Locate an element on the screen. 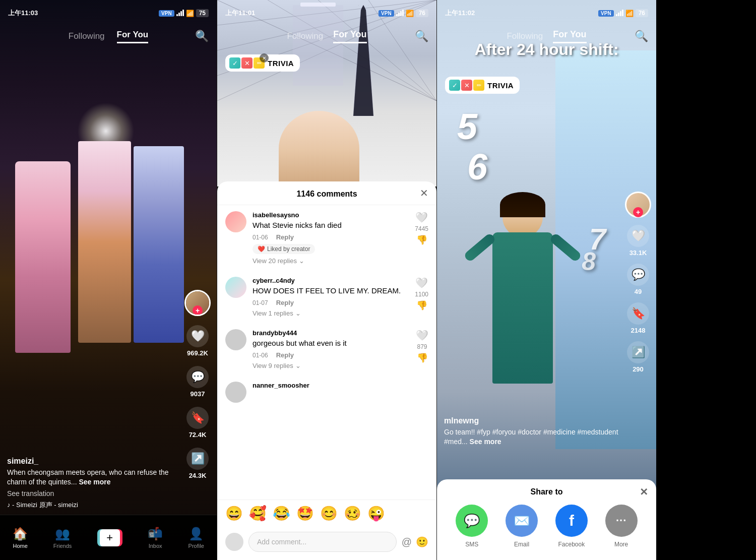 This screenshot has width=756, height=560. like-action-left: 🤍 969.2K is located at coordinates (198, 341).